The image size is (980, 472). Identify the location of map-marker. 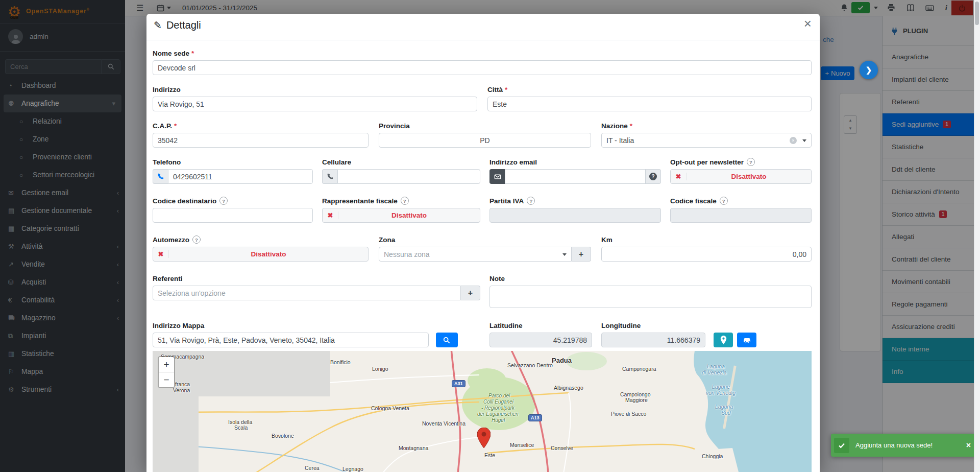
(484, 438).